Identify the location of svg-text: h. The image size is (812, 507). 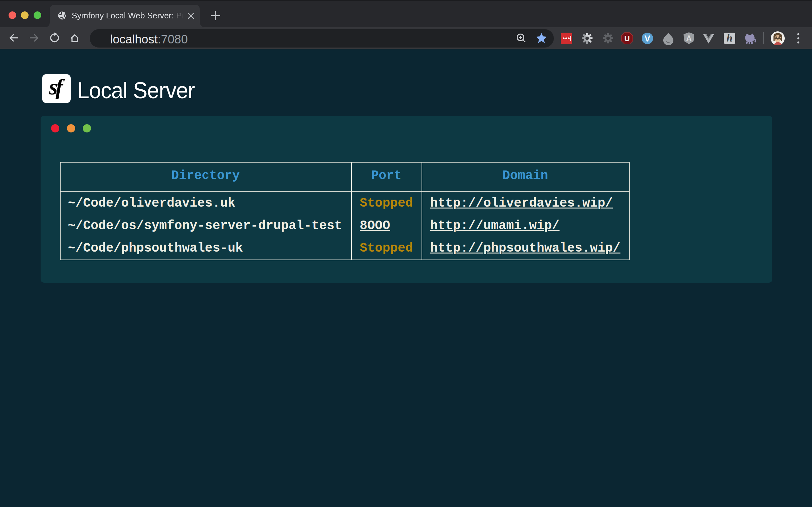
(730, 38).